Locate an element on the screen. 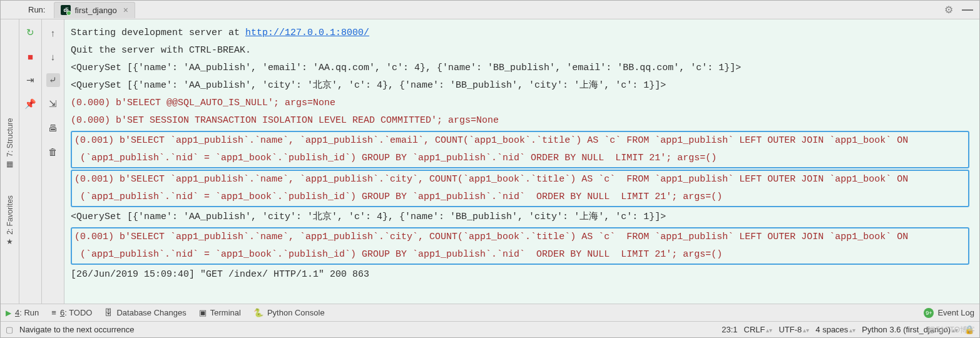 This screenshot has height=338, width=980. run-toolbar-col1: ↻ ■ ⇥ 📌 is located at coordinates (31, 161).